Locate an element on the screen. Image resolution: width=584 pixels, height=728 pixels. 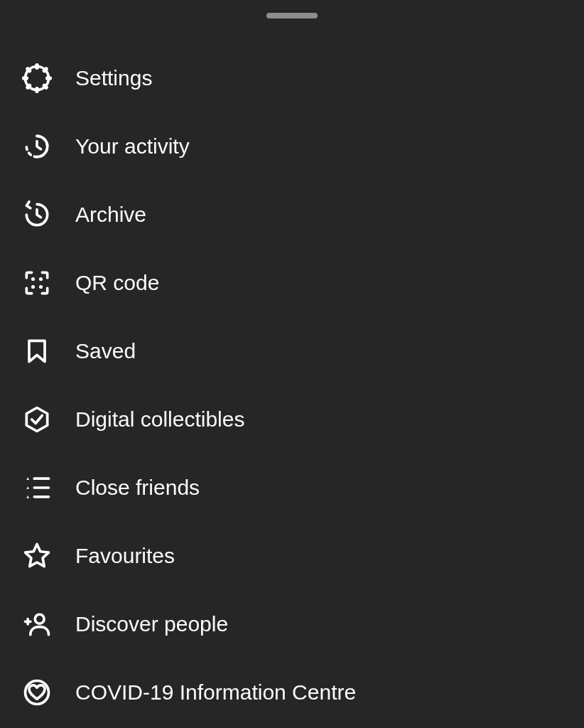
settings-icon is located at coordinates (37, 78).